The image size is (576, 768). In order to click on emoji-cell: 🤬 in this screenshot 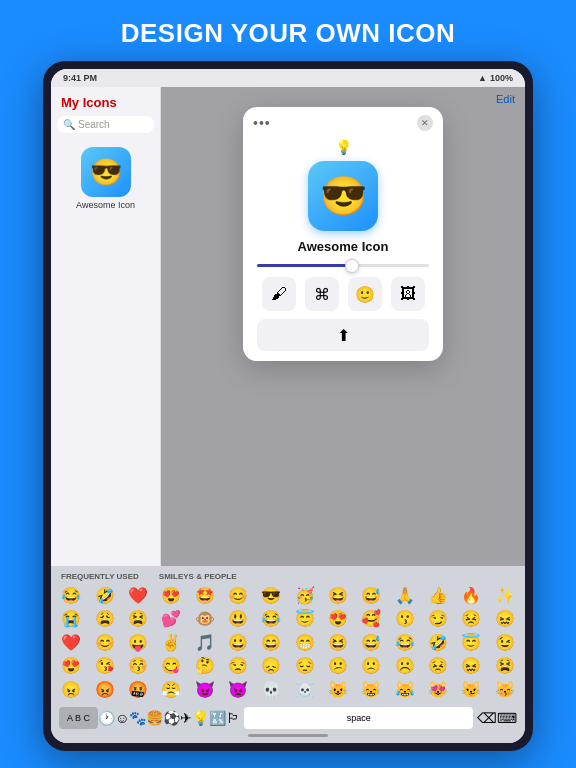, I will do `click(138, 690)`.